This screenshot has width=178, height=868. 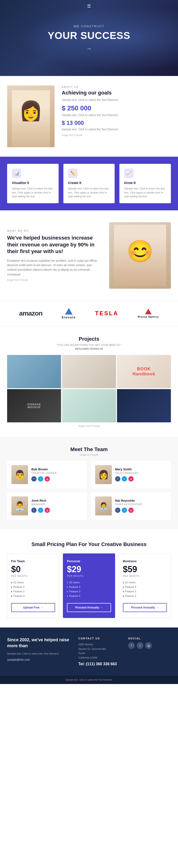 What do you see at coordinates (33, 587) in the screenshot?
I see `pricing-feature-0-1: Feature 2` at bounding box center [33, 587].